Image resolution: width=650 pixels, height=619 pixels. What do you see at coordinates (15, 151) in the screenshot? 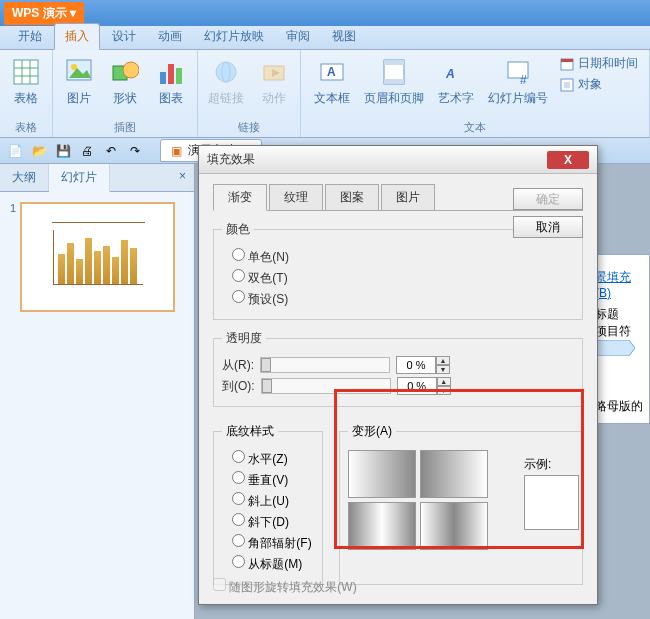
I see `new-icon: 📄` at bounding box center [15, 151].